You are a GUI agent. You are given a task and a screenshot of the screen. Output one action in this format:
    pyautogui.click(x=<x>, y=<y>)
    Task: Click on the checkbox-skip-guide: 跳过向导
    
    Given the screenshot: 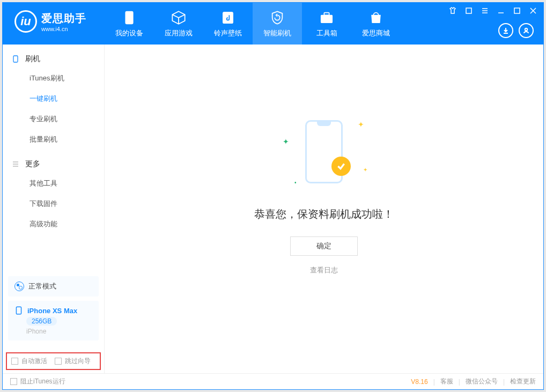 What is the action you would take?
    pyautogui.click(x=73, y=361)
    